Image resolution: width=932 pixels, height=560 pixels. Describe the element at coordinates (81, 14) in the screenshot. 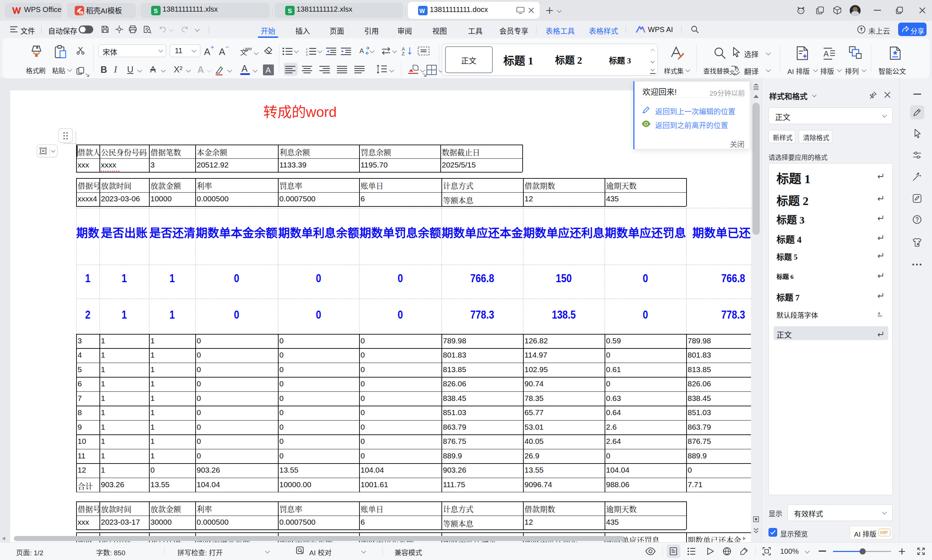

I see `svg-text: AI` at that location.